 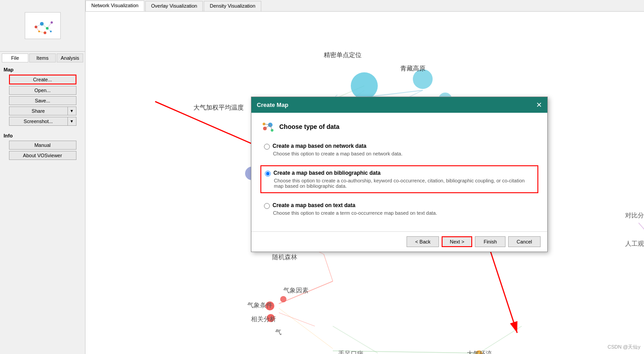 What do you see at coordinates (42, 135) in the screenshot?
I see `info-section-label: Info` at bounding box center [42, 135].